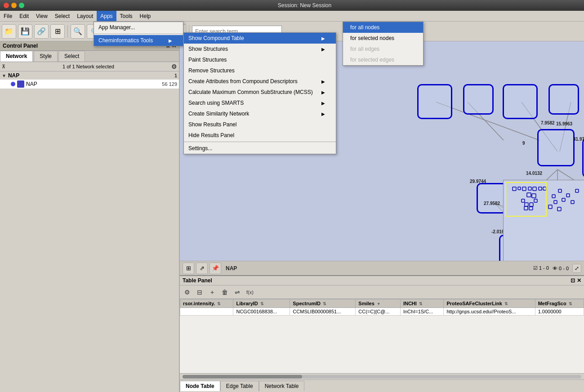 Image resolution: width=584 pixels, height=392 pixels. What do you see at coordinates (16, 56) in the screenshot?
I see `tab-network: Network` at bounding box center [16, 56].